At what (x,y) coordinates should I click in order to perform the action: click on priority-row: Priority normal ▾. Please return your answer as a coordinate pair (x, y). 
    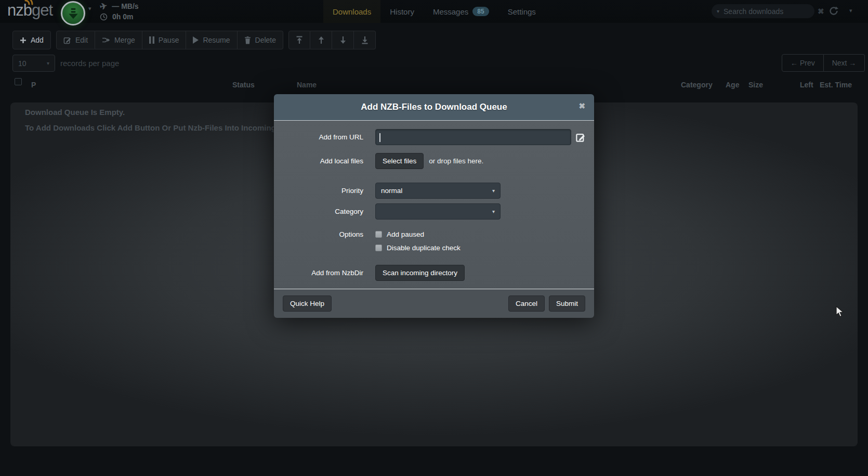
    Looking at the image, I should click on (434, 190).